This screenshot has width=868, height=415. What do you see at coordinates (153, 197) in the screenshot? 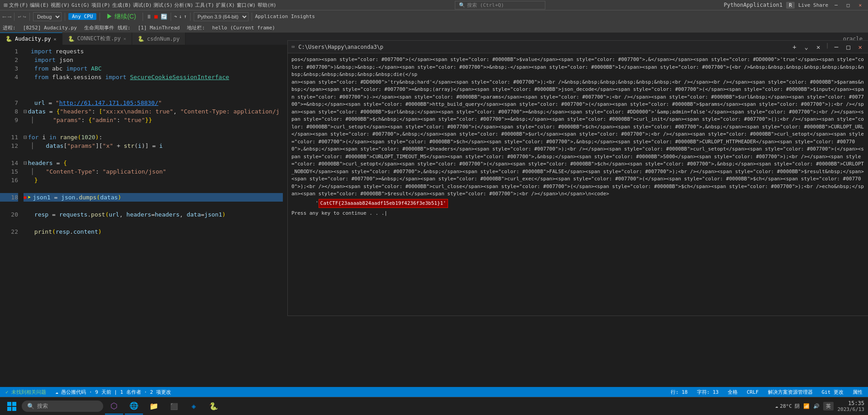
I see `code-line-18: ● ➤ json1 = json.dumps(datas)` at bounding box center [153, 197].